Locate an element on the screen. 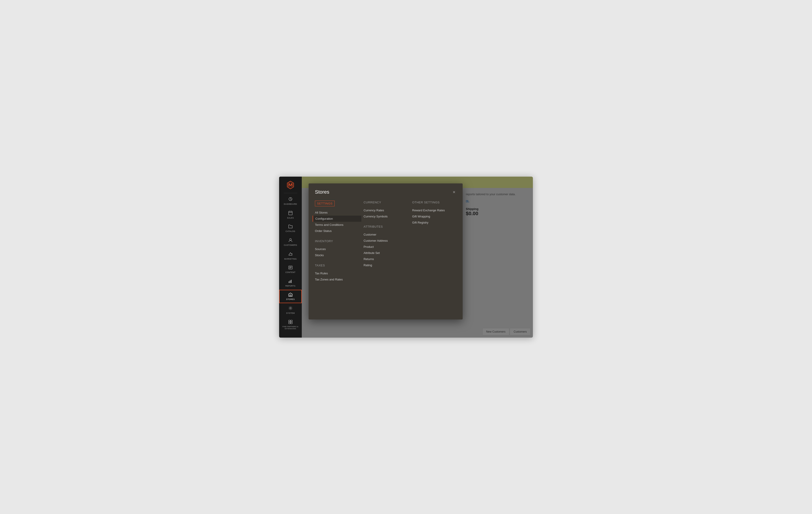  sources-link: Sources is located at coordinates (337, 249).